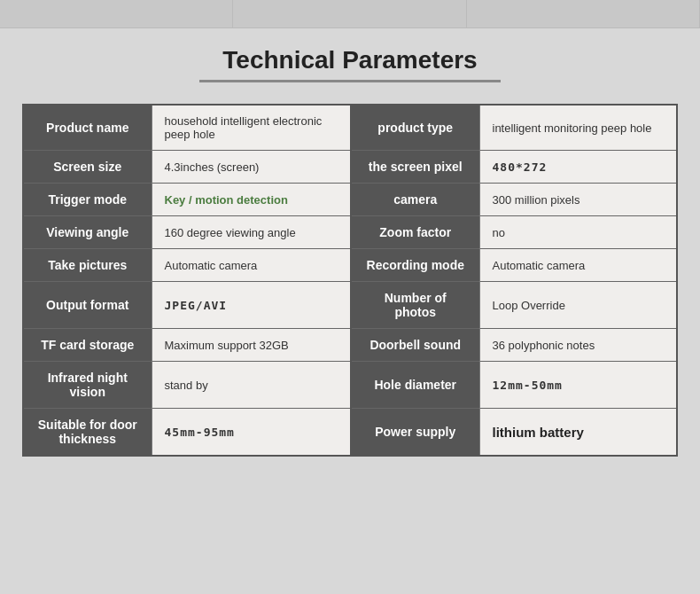 The image size is (700, 594). I want to click on title-section: Technical Parameters, so click(350, 64).